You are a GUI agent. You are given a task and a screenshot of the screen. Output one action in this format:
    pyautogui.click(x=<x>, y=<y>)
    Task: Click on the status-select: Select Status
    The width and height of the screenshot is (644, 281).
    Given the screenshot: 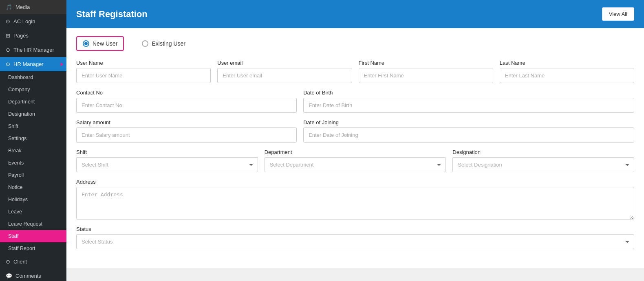 What is the action you would take?
    pyautogui.click(x=355, y=242)
    